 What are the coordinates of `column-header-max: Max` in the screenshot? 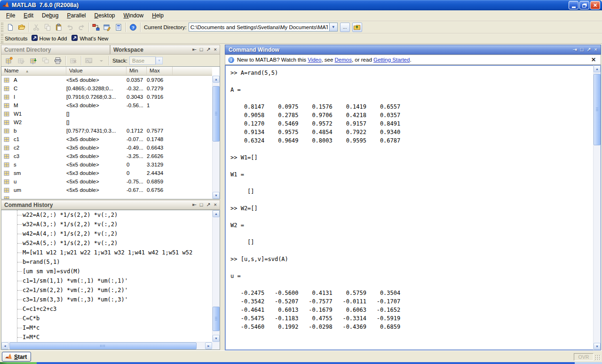 It's located at (160, 71).